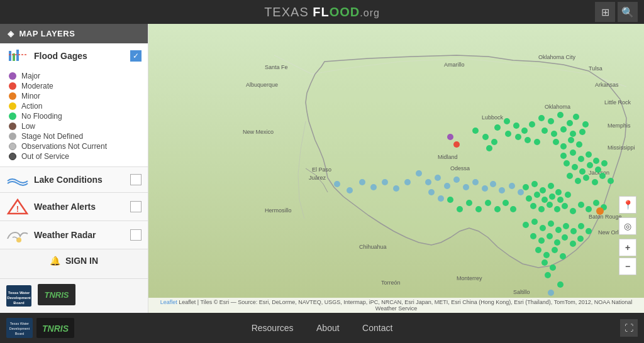 This screenshot has width=644, height=343. Describe the element at coordinates (79, 207) in the screenshot. I see `weather-alerts-label: Weather Alerts` at that location.